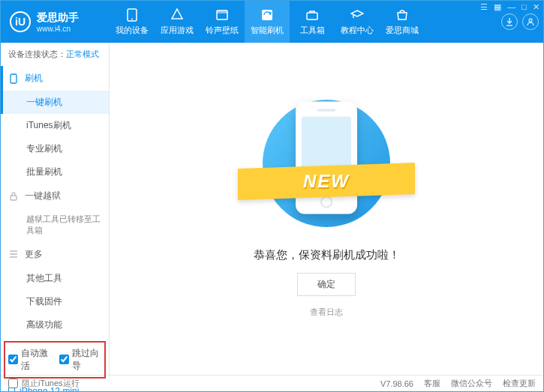 The height and width of the screenshot is (392, 544). I want to click on ok-button: 确定, so click(326, 285).